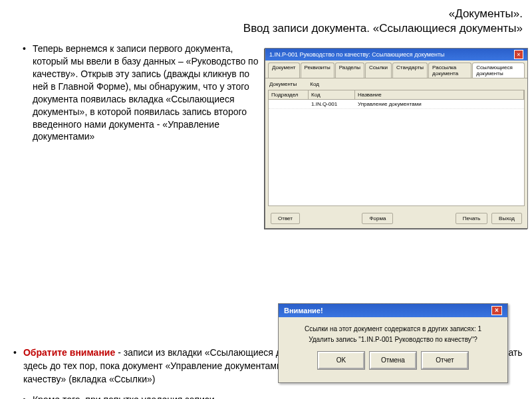 The height and width of the screenshot is (399, 532). What do you see at coordinates (393, 343) in the screenshot?
I see `warning-dialog: Внимание! × Ссылки на этот документ соде…` at bounding box center [393, 343].